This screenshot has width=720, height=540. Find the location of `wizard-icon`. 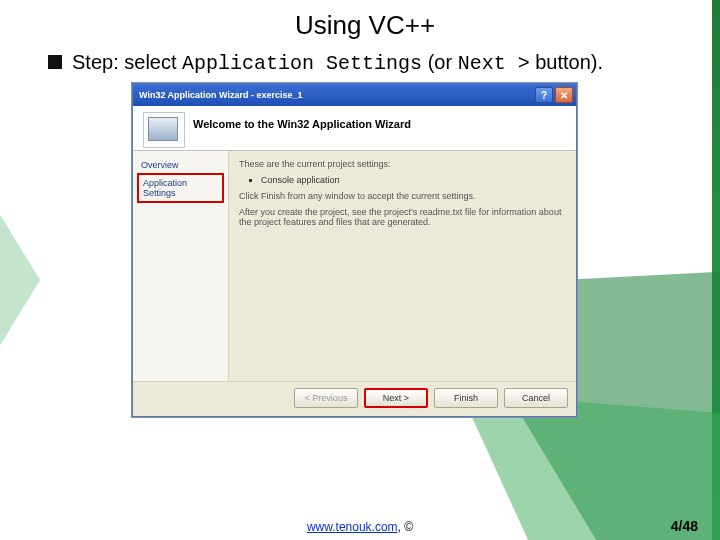

wizard-icon is located at coordinates (164, 130).